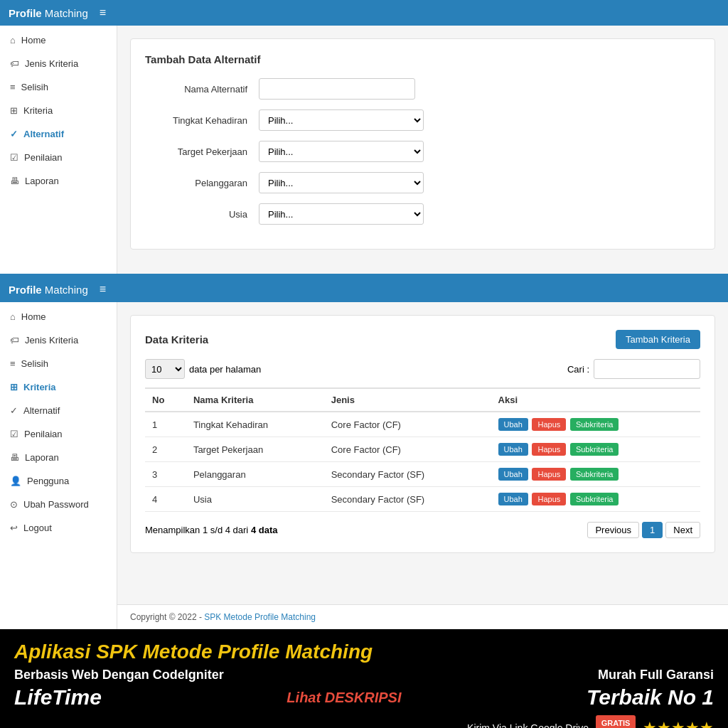  Describe the element at coordinates (14, 181) in the screenshot. I see `print-icon-top: 🖶` at that location.